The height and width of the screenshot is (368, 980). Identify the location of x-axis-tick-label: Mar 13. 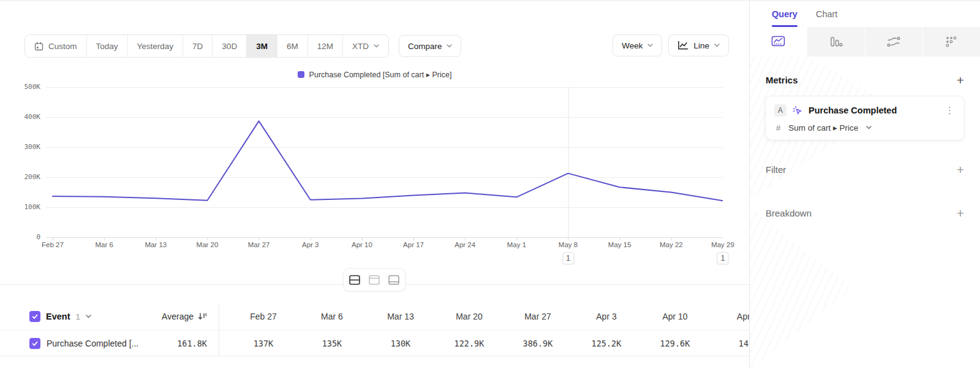
(156, 245).